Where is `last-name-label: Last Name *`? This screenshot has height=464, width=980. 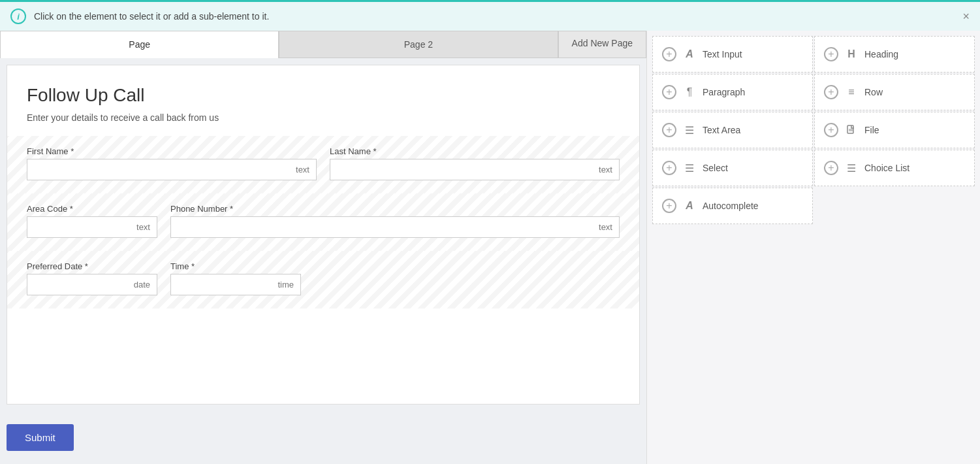 last-name-label: Last Name * is located at coordinates (475, 152).